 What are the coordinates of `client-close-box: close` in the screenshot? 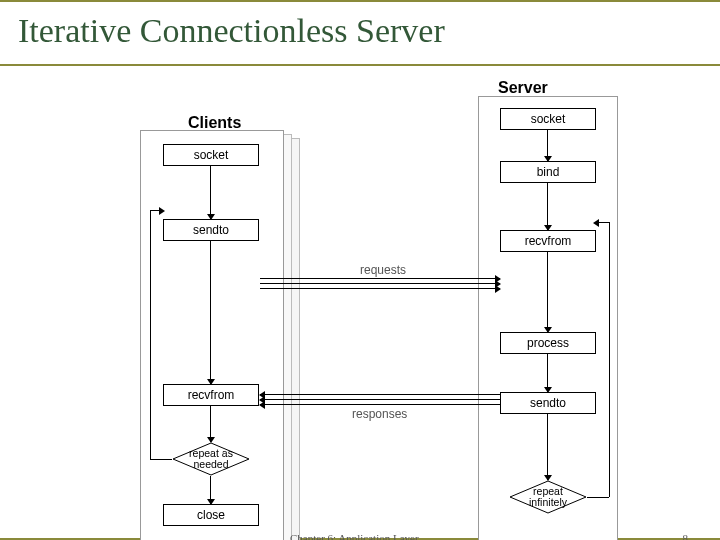 It's located at (211, 515).